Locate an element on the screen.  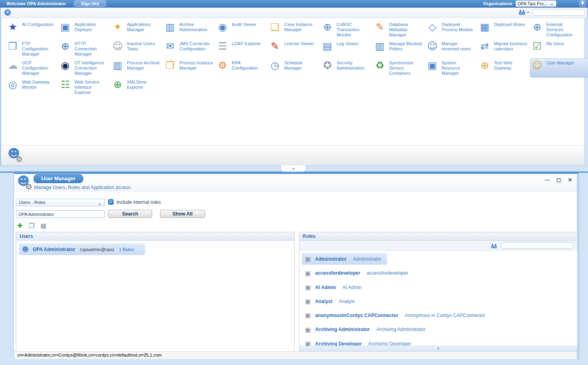
search-binoculars-icon is located at coordinates (522, 13).